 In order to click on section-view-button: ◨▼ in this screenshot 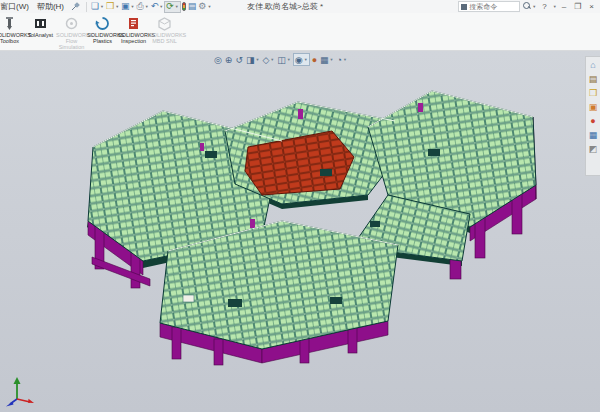, I will do `click(252, 60)`.